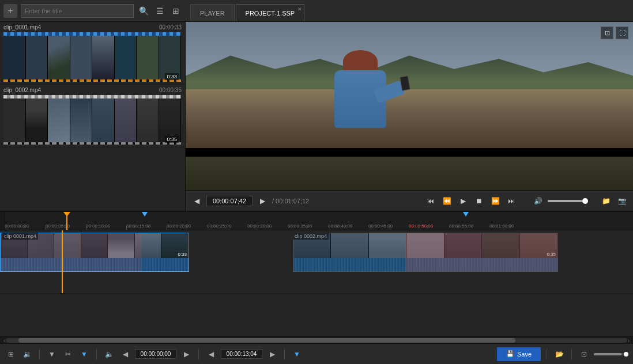 This screenshot has width=633, height=364. I want to click on clip-name: clip_0002.mp4, so click(22, 90).